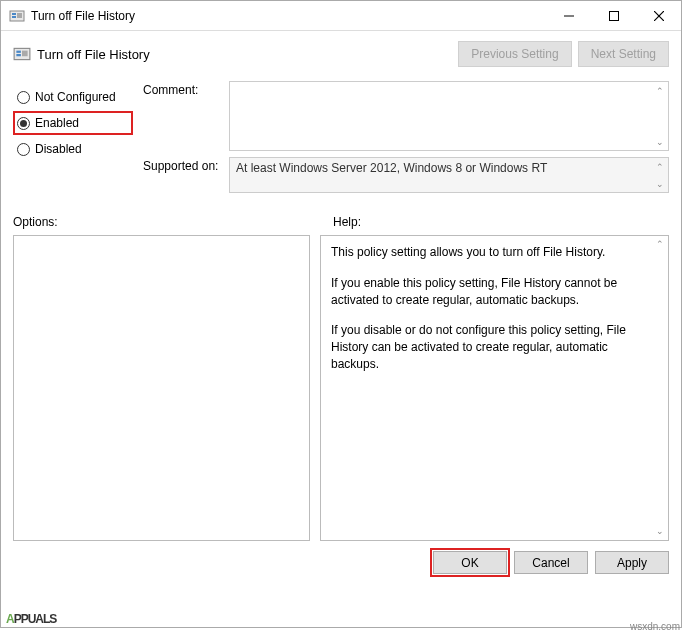  I want to click on radio-not-configured: Not Configured, so click(73, 97).